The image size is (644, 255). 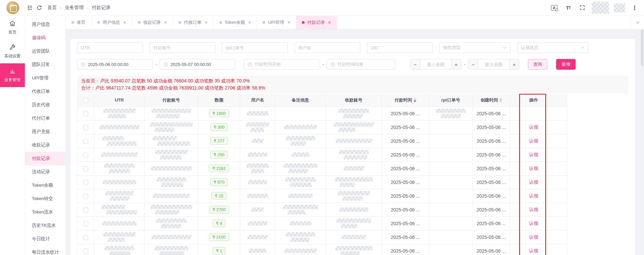 I want to click on more-menu-icon: ⋮, so click(x=635, y=8).